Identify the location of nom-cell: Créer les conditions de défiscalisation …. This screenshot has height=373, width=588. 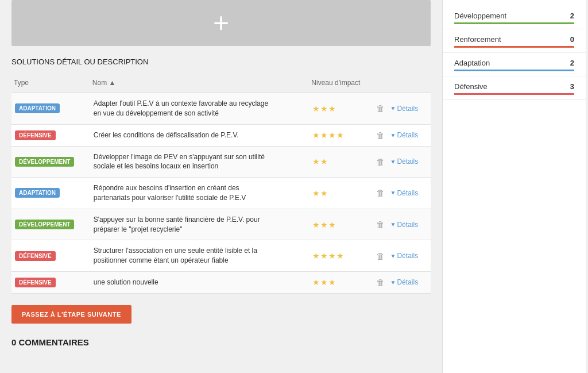
(200, 135).